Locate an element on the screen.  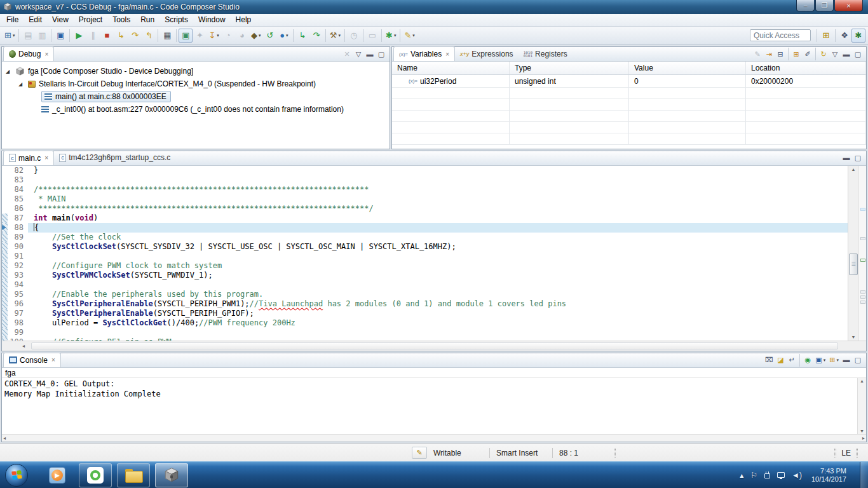
coccoc-taskbar-button is located at coordinates (95, 475).